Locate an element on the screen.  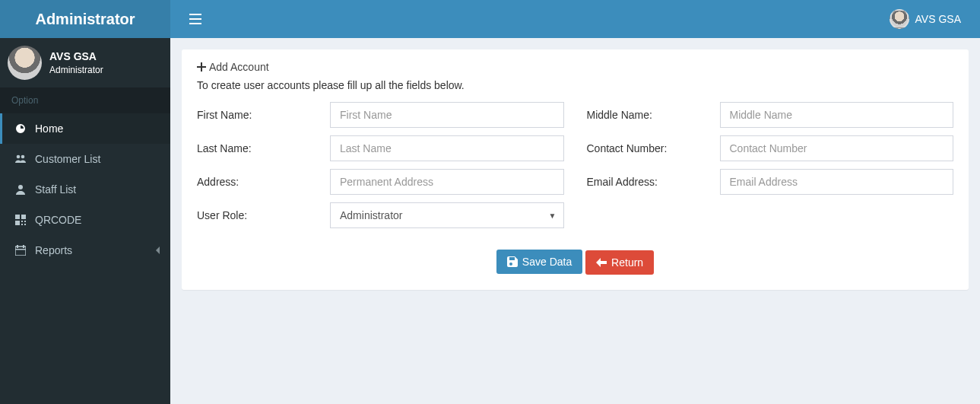
sidebar-item-staff-list: Staff List is located at coordinates (85, 189).